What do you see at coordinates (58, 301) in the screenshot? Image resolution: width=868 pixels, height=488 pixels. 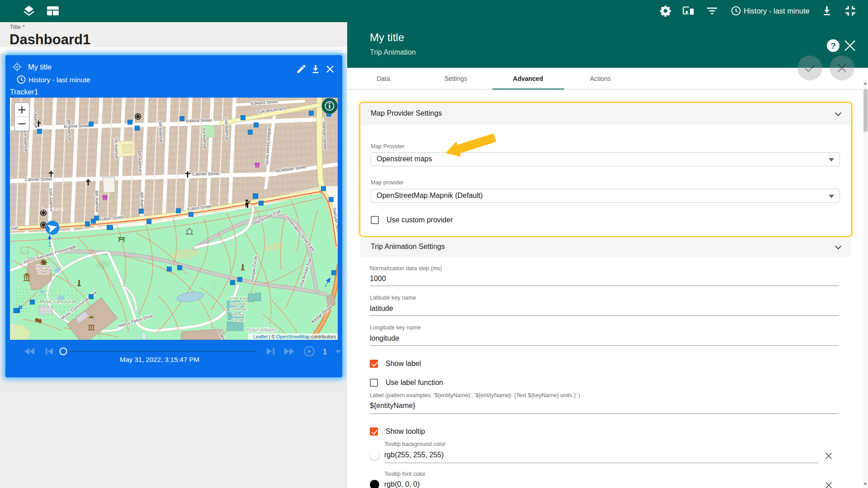 I see `svg-text: Music Concourse` at bounding box center [58, 301].